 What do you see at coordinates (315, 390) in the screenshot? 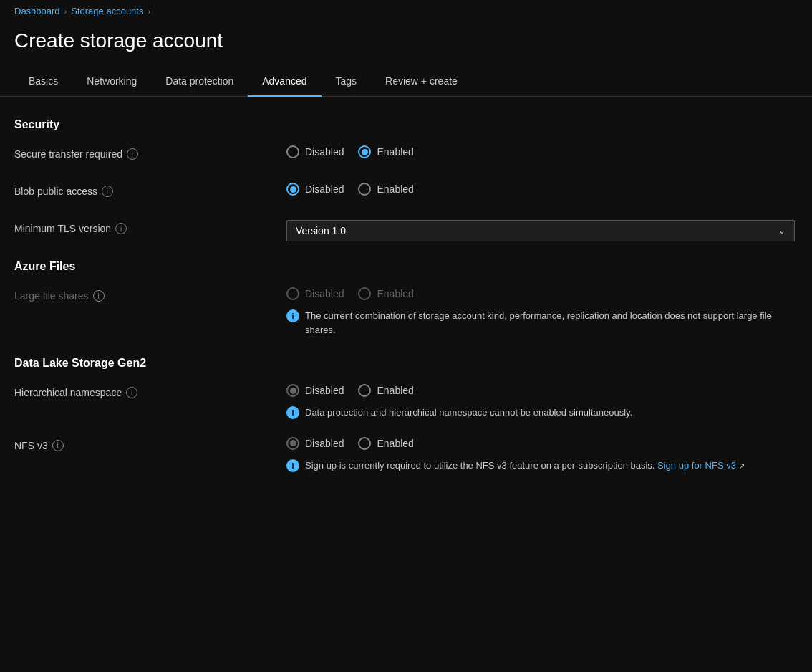
I see `hierarchical-disabled-option: Disabled` at bounding box center [315, 390].